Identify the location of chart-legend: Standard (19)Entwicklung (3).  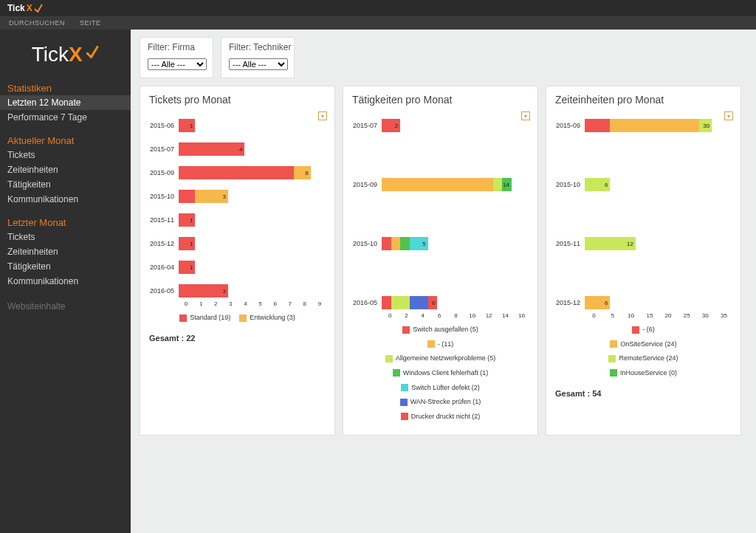
(238, 319).